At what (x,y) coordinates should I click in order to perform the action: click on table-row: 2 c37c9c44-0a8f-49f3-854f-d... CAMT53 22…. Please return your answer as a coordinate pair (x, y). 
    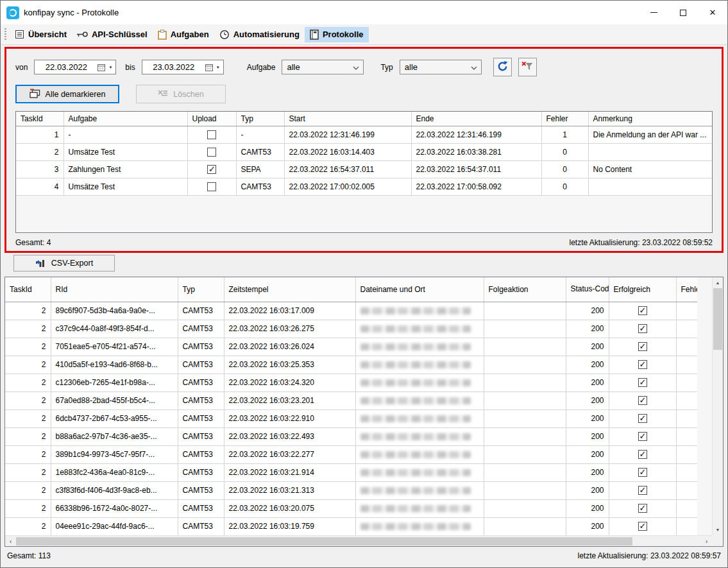
    Looking at the image, I should click on (351, 329).